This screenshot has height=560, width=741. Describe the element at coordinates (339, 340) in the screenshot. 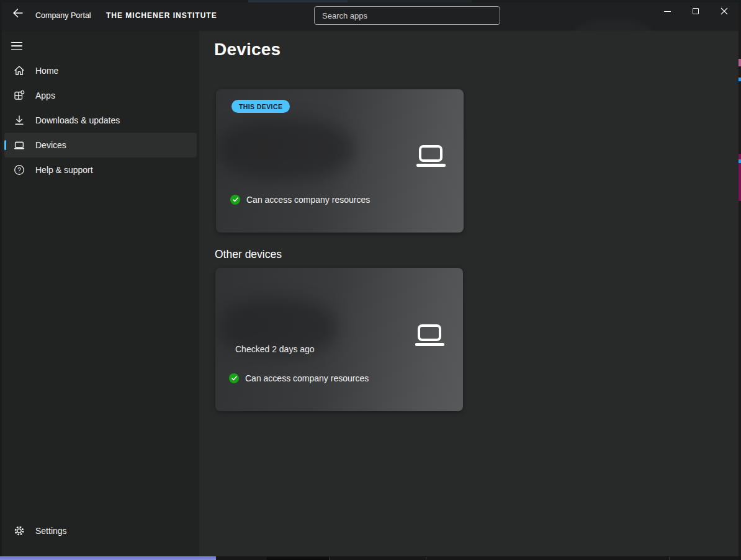

I see `other-device-card: Checked 2 days ago Can access company re…` at that location.